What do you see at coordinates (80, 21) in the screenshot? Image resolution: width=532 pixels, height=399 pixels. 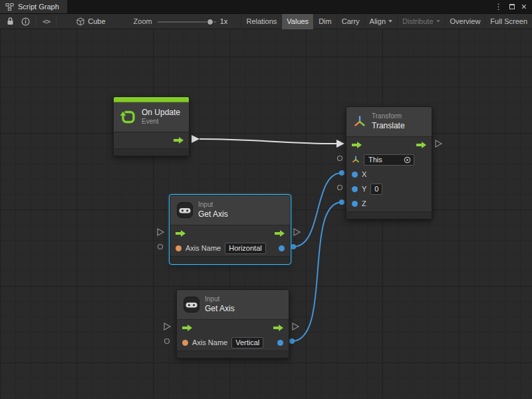 I see `cube-icon` at bounding box center [80, 21].